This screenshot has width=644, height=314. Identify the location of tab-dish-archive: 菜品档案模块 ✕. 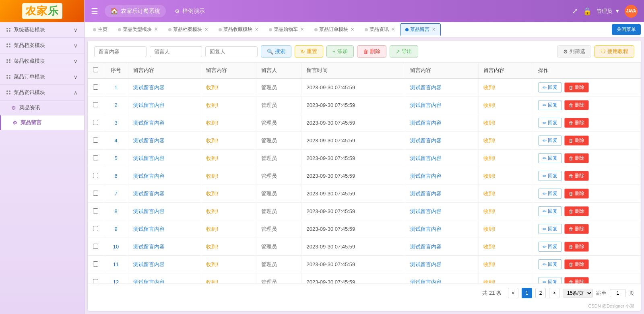
(188, 30).